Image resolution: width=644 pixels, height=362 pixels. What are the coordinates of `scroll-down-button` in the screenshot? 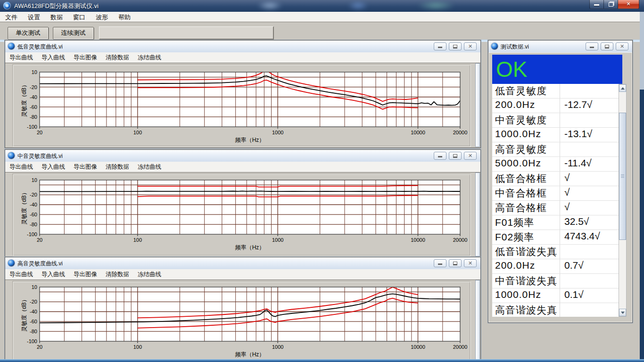 It's located at (622, 313).